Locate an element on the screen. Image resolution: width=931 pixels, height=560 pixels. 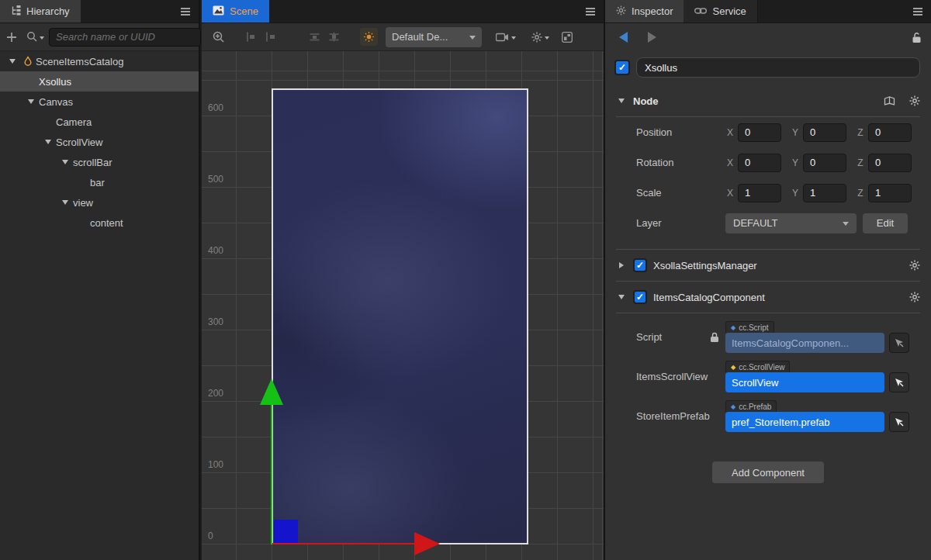
layer-dropdown: DEFAULT is located at coordinates (791, 223).